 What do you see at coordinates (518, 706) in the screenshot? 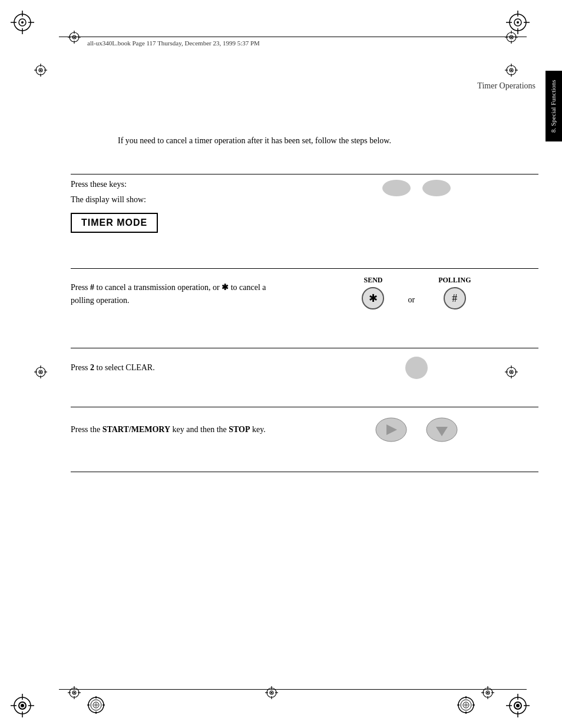
I see `corner-mark-br` at bounding box center [518, 706].